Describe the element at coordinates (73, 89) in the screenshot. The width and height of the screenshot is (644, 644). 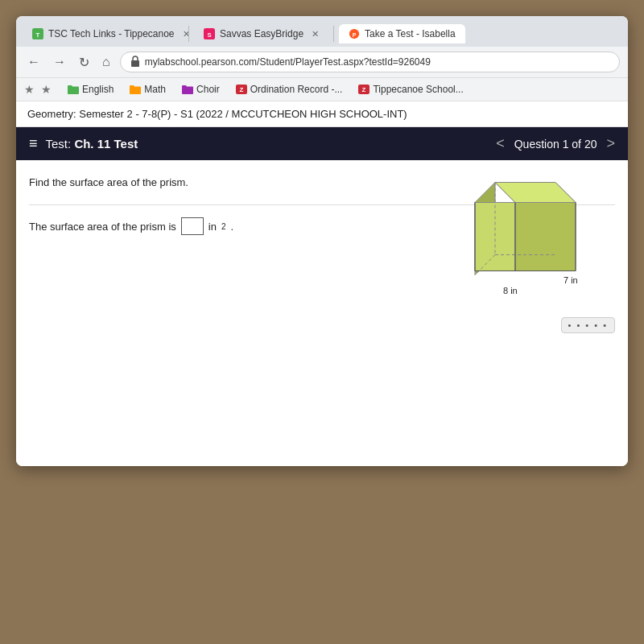
I see `folder-icon-english` at that location.